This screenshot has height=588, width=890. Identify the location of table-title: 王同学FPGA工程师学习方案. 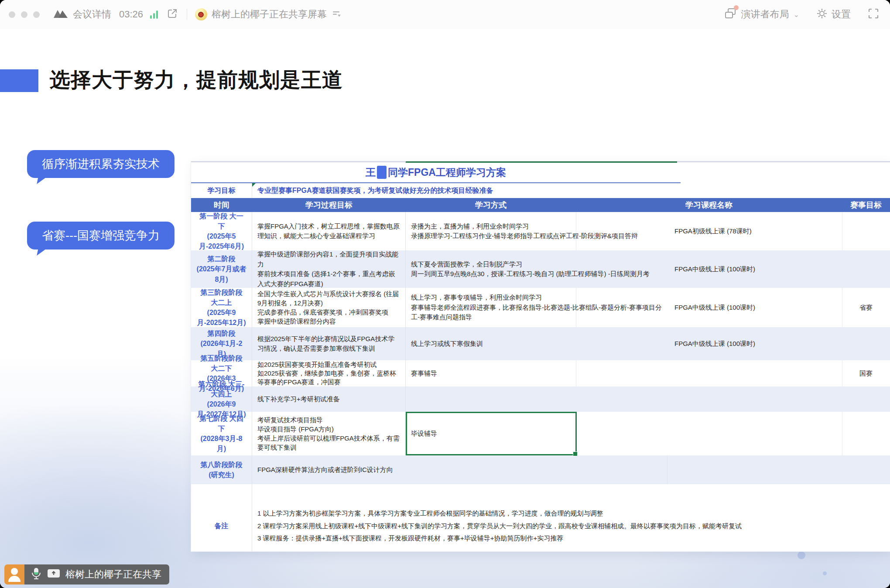
(436, 173).